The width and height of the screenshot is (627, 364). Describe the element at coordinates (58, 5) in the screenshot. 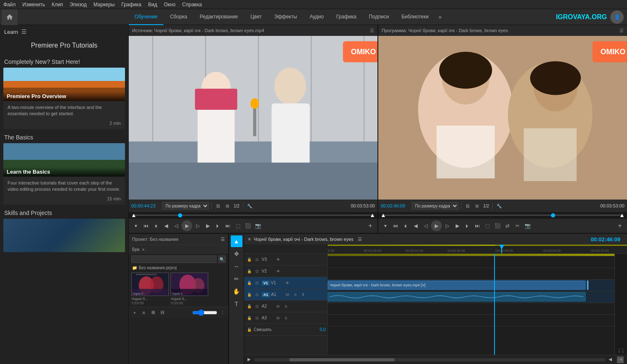

I see `menu-clip: Клип` at that location.